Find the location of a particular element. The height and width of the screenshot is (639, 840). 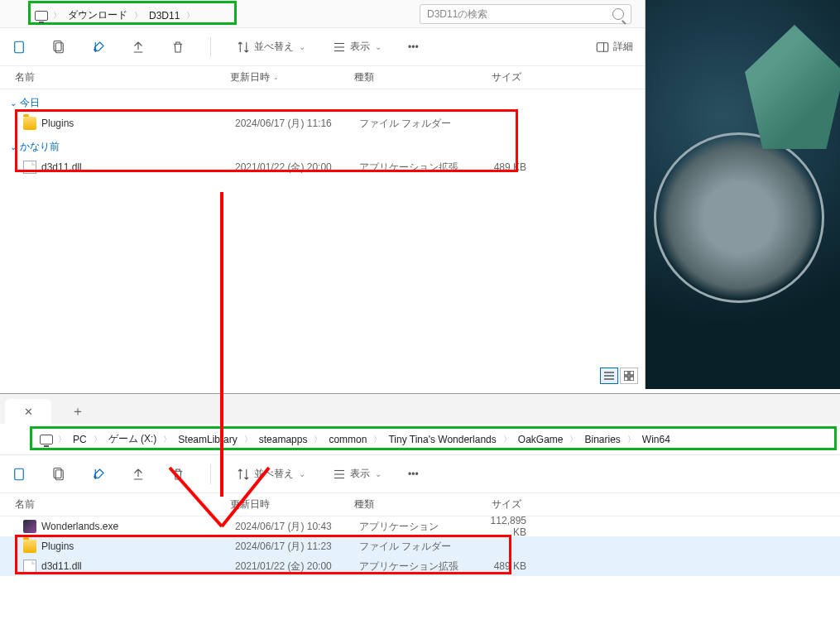

list-item: Plugins 2024/06/17 (月) 11:16 ファイル フォルダー is located at coordinates (323, 123).